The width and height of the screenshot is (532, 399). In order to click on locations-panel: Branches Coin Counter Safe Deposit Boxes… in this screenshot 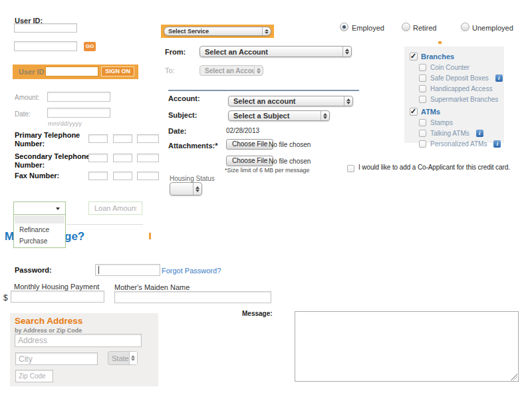, I will do `click(454, 94)`.